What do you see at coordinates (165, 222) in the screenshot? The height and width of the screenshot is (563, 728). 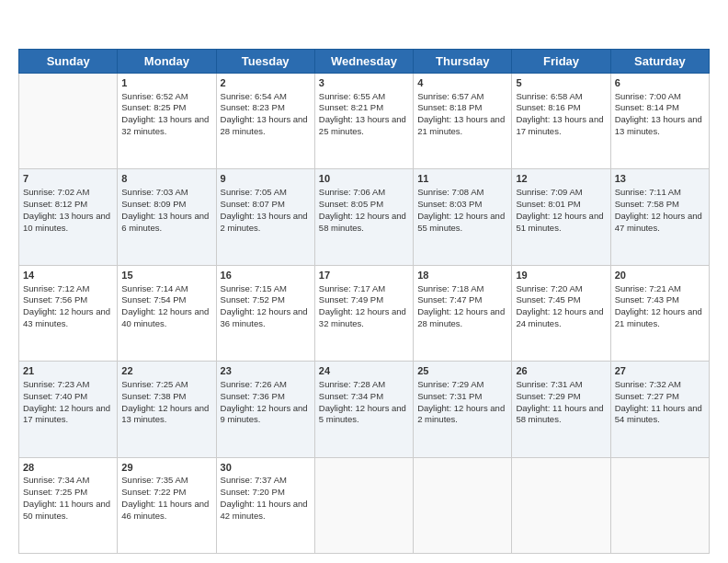 I see `daylight-text: Daylight: 13 hours and 6 minutes.` at bounding box center [165, 222].